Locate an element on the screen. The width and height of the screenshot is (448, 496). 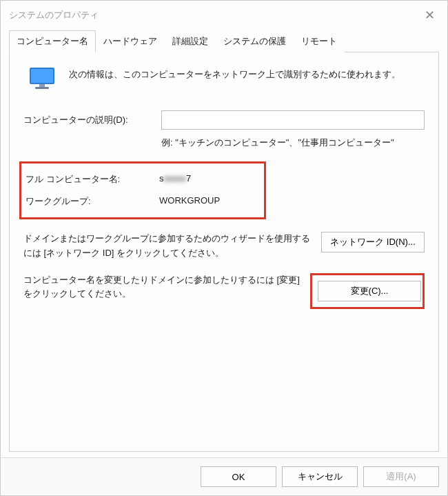
change-row: コンピューター名を変更したりドメインに参加したりするには [変更] をクリックし… is located at coordinates (224, 291).